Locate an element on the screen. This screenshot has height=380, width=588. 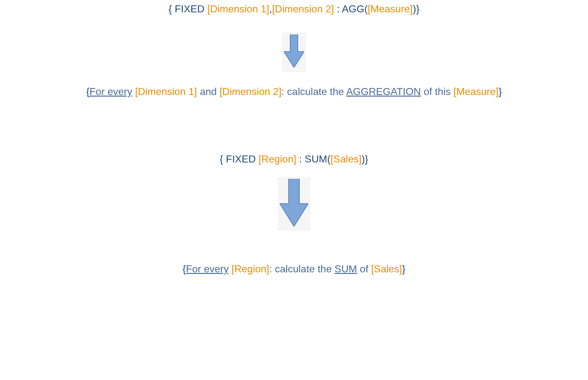
sum-keyword: SUM is located at coordinates (316, 159).